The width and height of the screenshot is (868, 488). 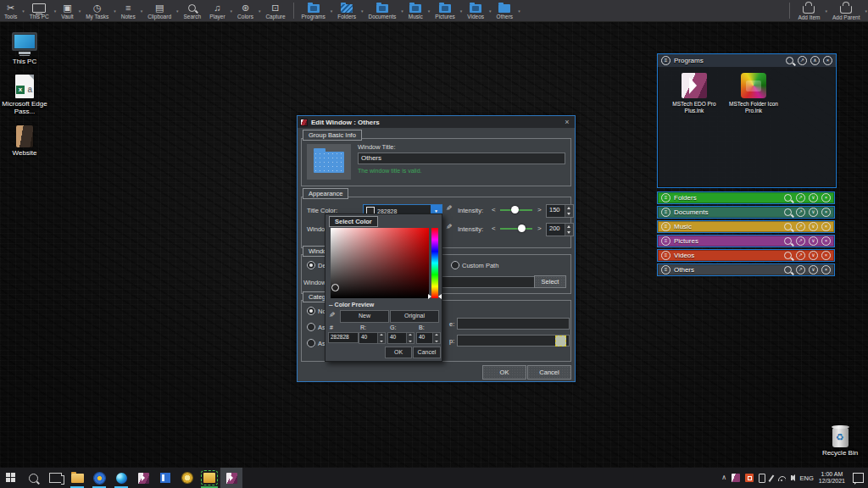 I want to click on dialog-titlebar: Edit Window : Others ×, so click(x=436, y=122).